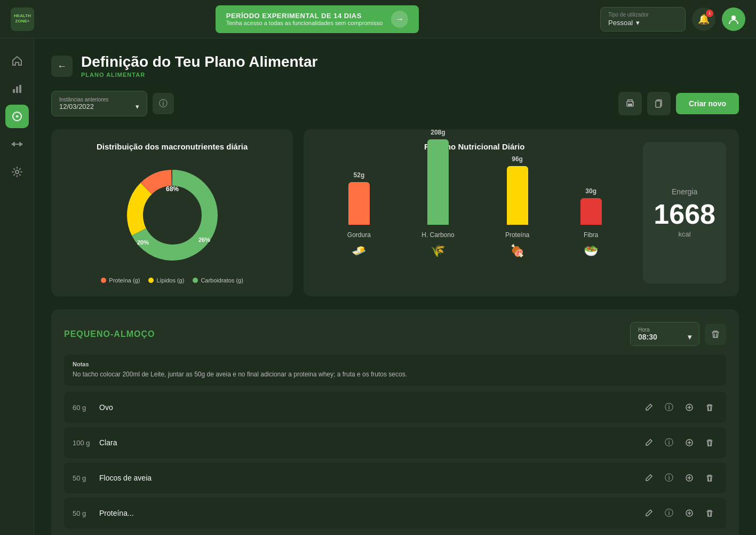  What do you see at coordinates (395, 104) in the screenshot?
I see `toolbar-row: Instâncias anteriores 12/03/2022 ▾ ⓘ` at bounding box center [395, 104].